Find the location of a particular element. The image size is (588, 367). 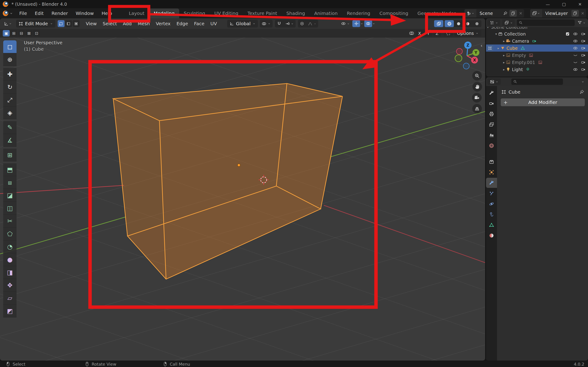

disclosure-triangle: ▸ is located at coordinates (499, 48).